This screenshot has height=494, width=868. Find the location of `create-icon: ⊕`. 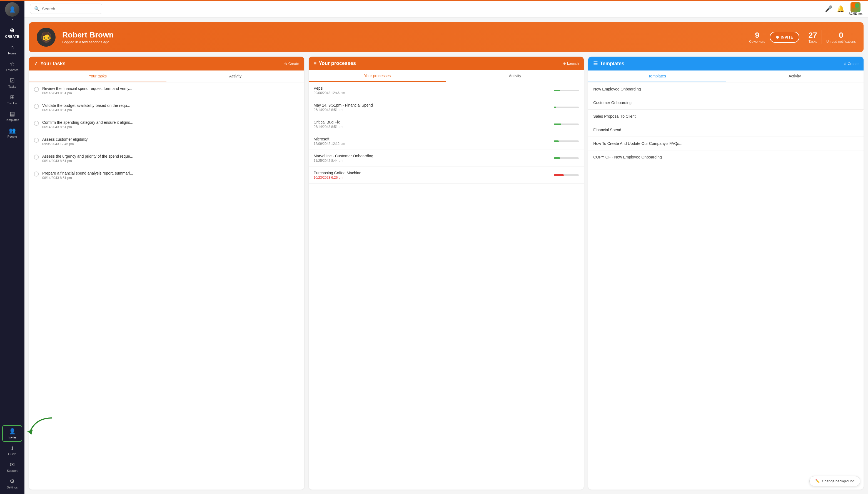

create-icon: ⊕ is located at coordinates (12, 30).